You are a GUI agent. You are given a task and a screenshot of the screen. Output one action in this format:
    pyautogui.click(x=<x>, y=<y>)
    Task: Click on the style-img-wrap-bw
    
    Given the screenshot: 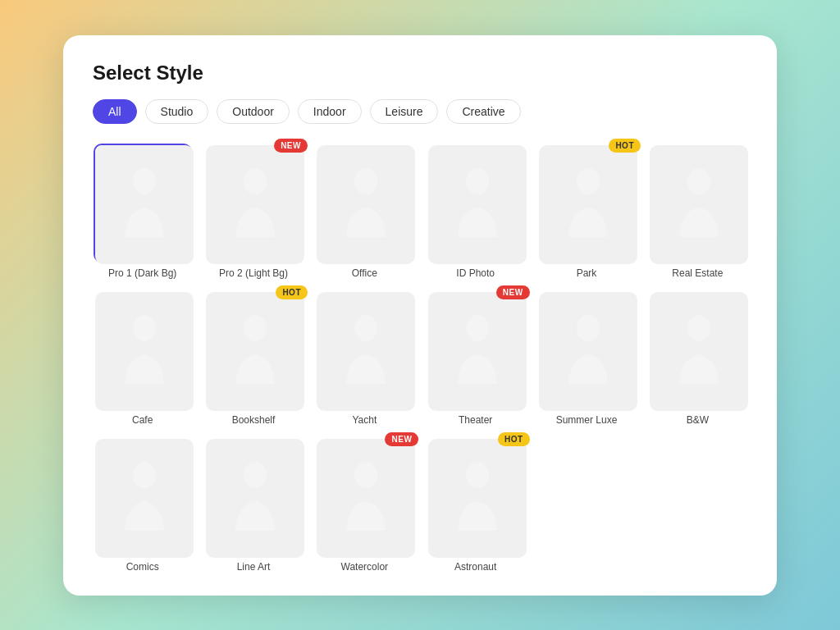 What is the action you would take?
    pyautogui.click(x=697, y=349)
    